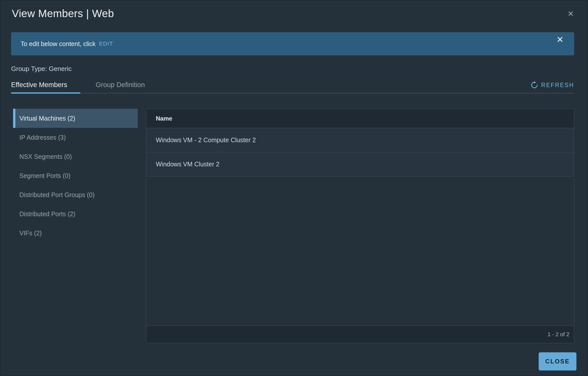 The height and width of the screenshot is (376, 588). I want to click on refresh-button: REFRESH, so click(552, 87).